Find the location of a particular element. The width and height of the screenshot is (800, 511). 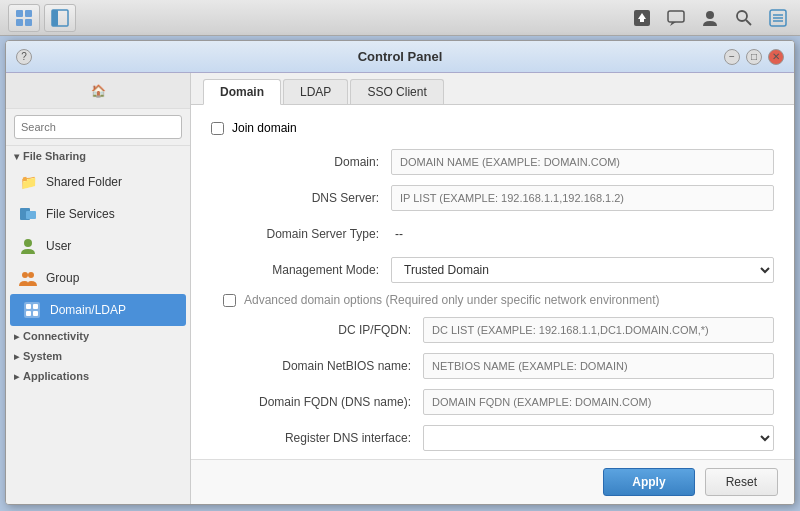

sidebar-section-label: System is located at coordinates (42, 356).